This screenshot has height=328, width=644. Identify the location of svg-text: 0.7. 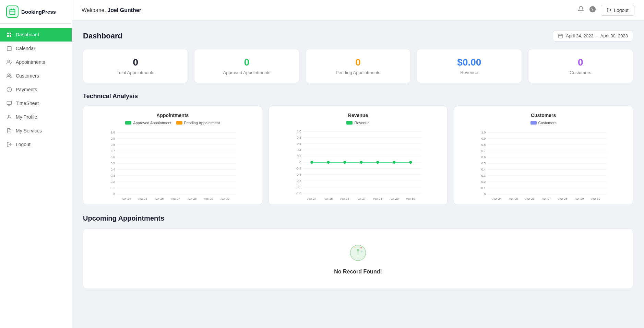
(484, 151).